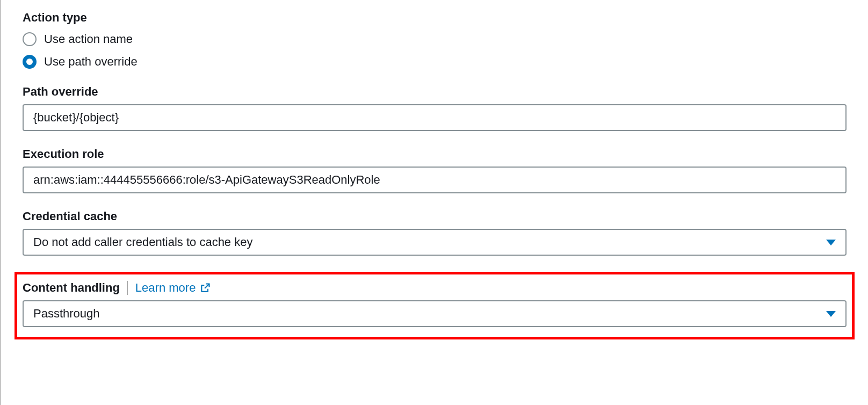 This screenshot has height=405, width=868. Describe the element at coordinates (435, 242) in the screenshot. I see `credential-cache-select: Do not add caller credentials to cache k…` at that location.